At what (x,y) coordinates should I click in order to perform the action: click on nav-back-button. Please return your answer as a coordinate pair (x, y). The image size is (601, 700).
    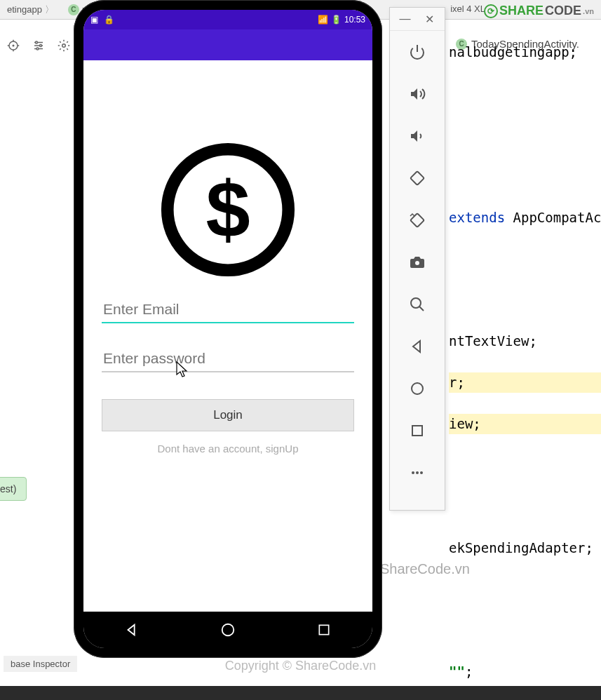
    Looking at the image, I should click on (132, 630).